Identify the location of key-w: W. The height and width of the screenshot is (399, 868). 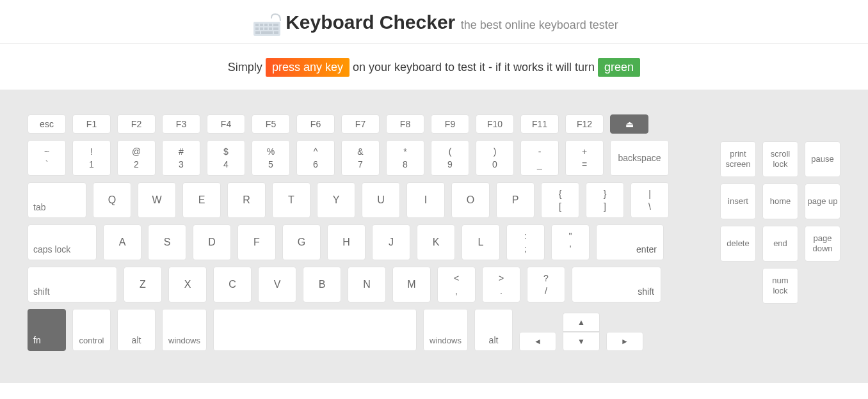
(157, 200).